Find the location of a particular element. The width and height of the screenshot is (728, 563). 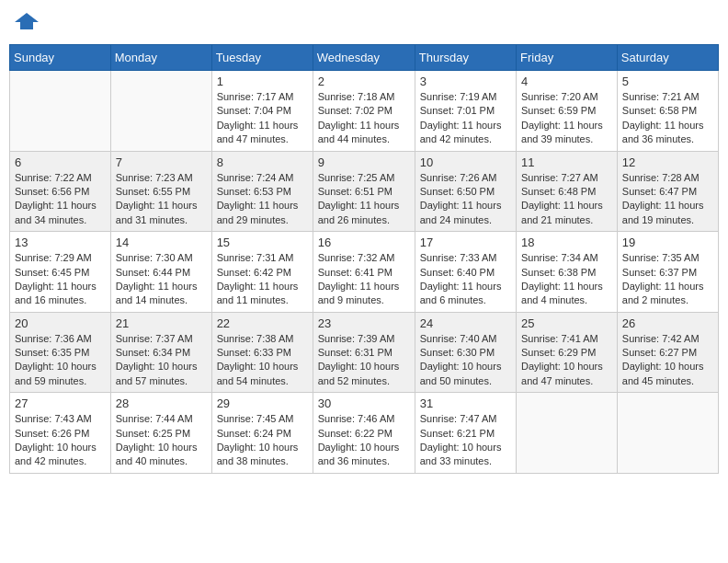

calendar-cell: 27Sunrise: 7:43 AMSunset: 6:26 PMDayligh… is located at coordinates (61, 433).